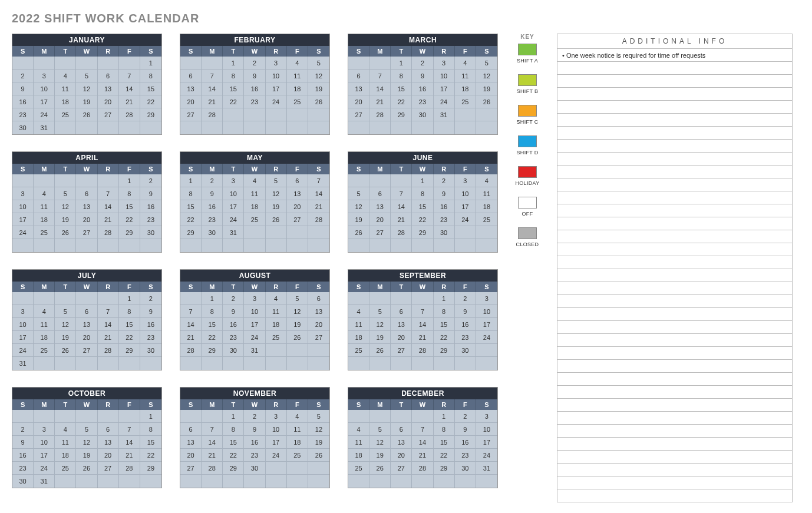  Describe the element at coordinates (191, 325) in the screenshot. I see `day-cell: 14` at that location.